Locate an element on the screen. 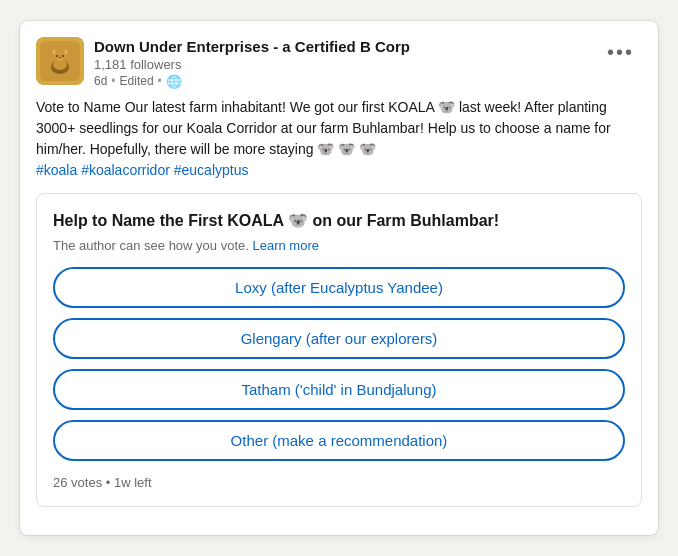  poll-option-3: Tatham ('child' in Bundjalung) is located at coordinates (339, 390).